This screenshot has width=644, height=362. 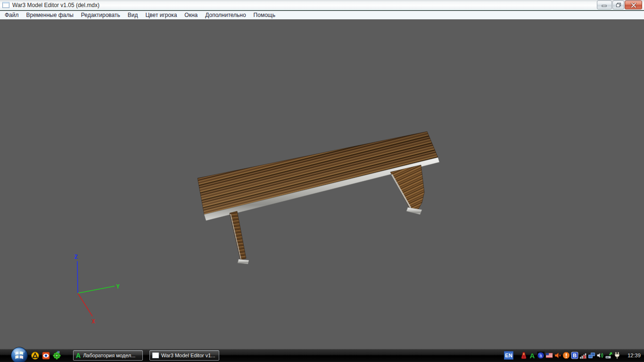 What do you see at coordinates (46, 355) in the screenshot?
I see `eye-viewer-icon` at bounding box center [46, 355].